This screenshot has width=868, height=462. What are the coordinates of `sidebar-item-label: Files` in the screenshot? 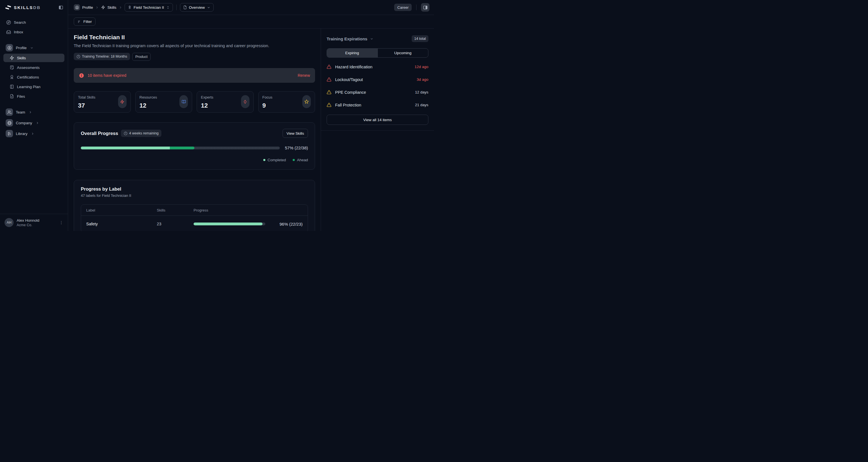 It's located at (21, 96).